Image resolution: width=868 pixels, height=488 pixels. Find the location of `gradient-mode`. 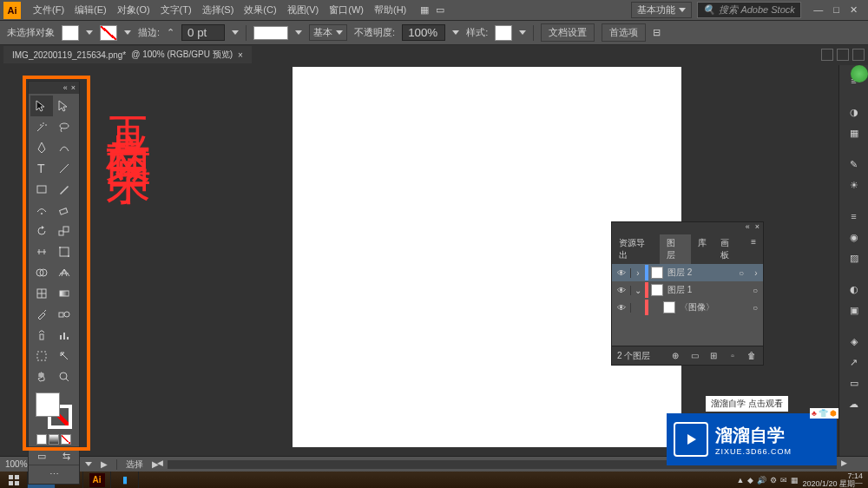

gradient-mode is located at coordinates (54, 439).